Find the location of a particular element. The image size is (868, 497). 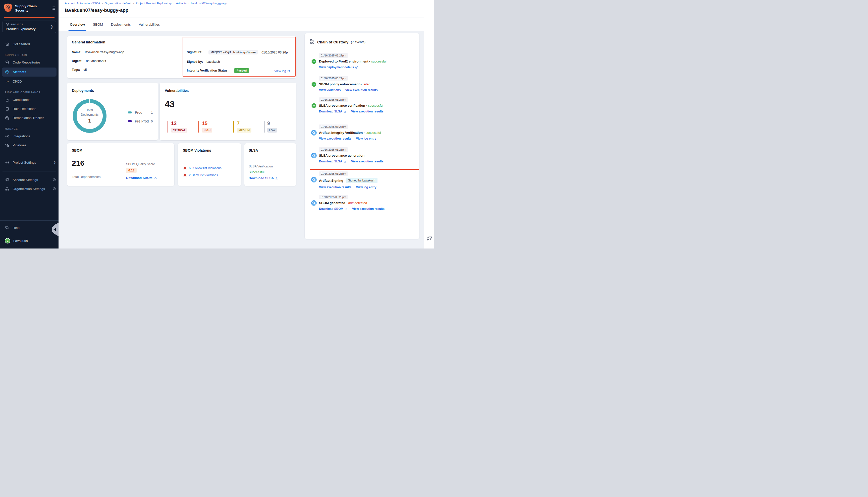

sidebar-section-manage: MANAGE is located at coordinates (29, 129).